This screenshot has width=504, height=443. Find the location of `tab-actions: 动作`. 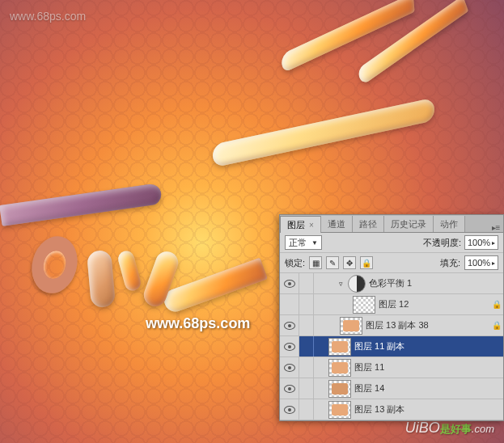

tab-actions: 动作 is located at coordinates (450, 224).